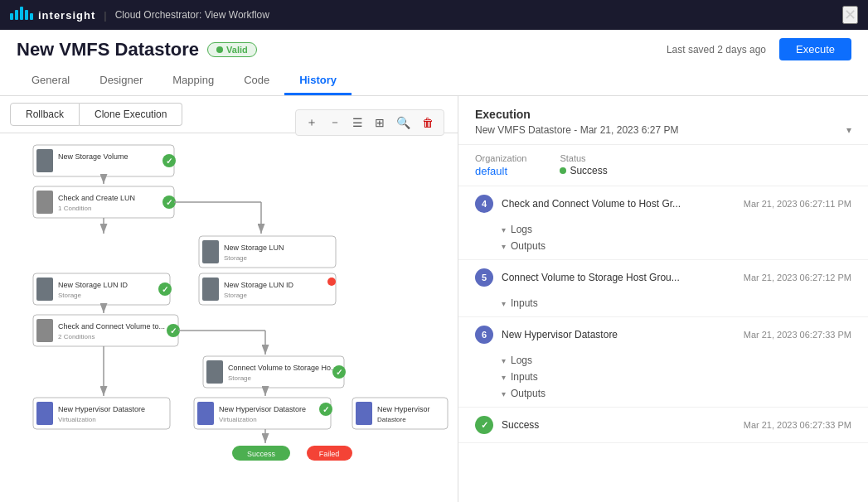 The height and width of the screenshot is (502, 868). Describe the element at coordinates (663, 224) in the screenshot. I see `exec-item-0: 4 Check and Connect Volume to Host Gr...…` at that location.